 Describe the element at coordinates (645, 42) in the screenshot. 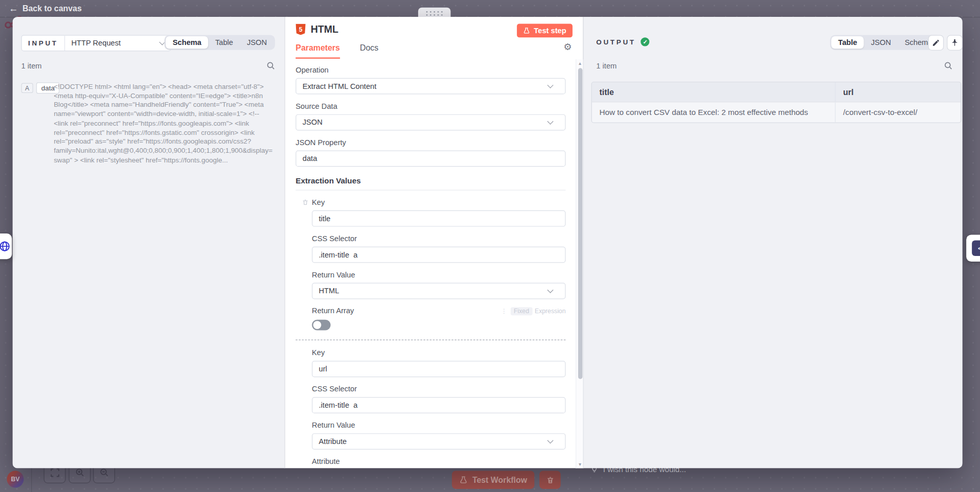

I see `success-check-icon: ✓` at that location.